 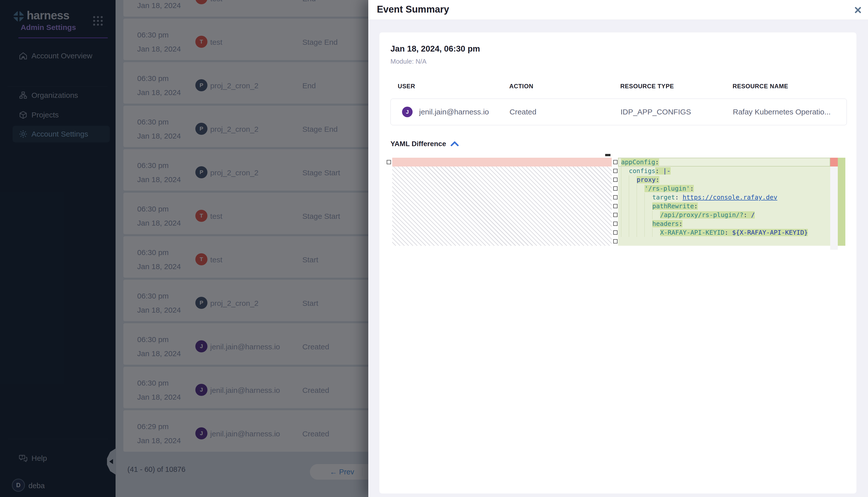 I want to click on diff-new-gutter, so click(x=615, y=202).